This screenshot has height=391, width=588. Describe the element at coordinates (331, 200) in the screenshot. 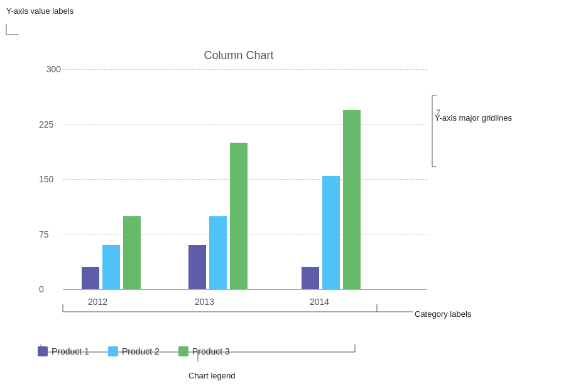

I see `bar-group-2014` at that location.